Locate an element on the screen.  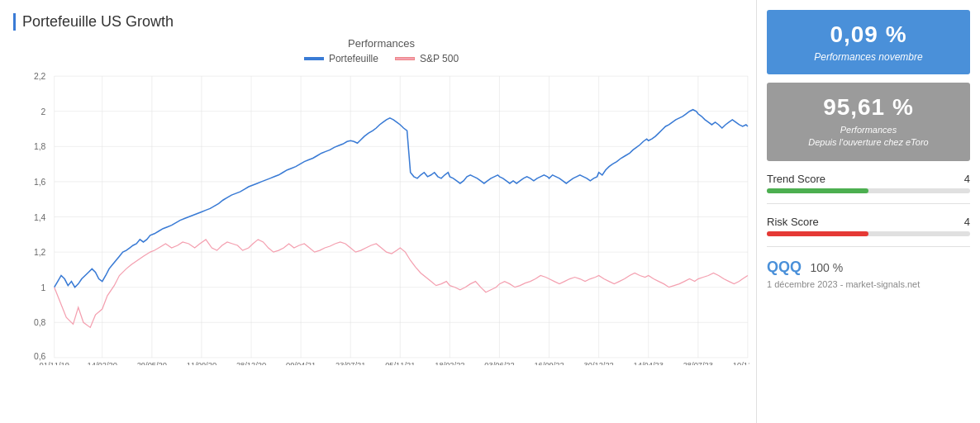
svg-text: 05/11/21 is located at coordinates (400, 364).